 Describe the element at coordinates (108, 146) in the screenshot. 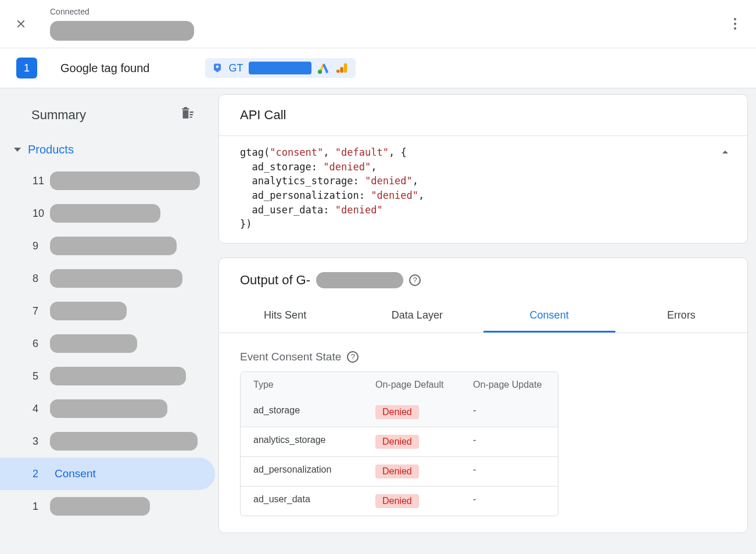

I see `products-toggle: Products` at that location.